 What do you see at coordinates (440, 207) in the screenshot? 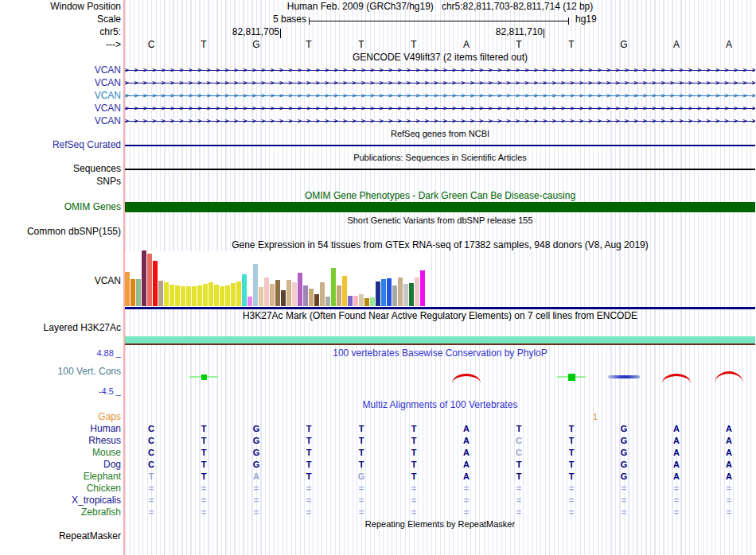
I see `omim-genes-item` at bounding box center [440, 207].